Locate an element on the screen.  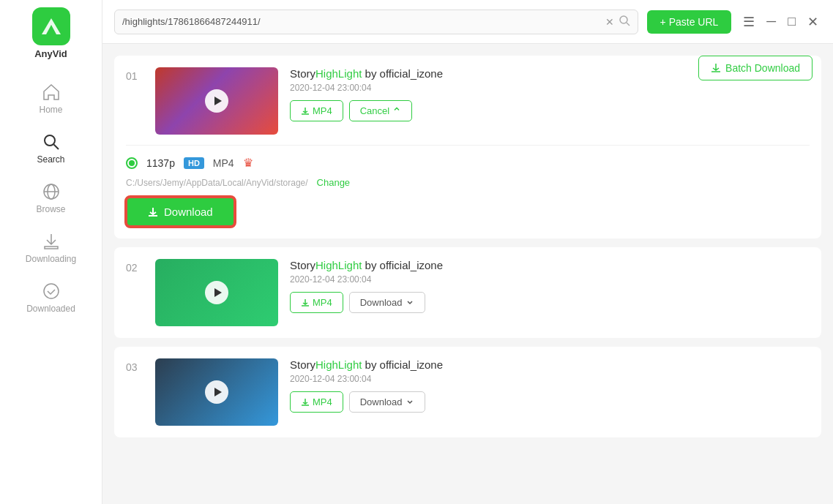
item-number-1: 01 is located at coordinates (135, 76).